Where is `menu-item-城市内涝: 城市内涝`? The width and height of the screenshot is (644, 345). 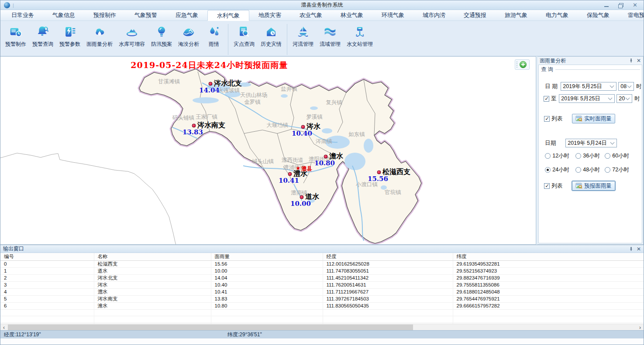 menu-item-城市内涝: 城市内涝 is located at coordinates (434, 15).